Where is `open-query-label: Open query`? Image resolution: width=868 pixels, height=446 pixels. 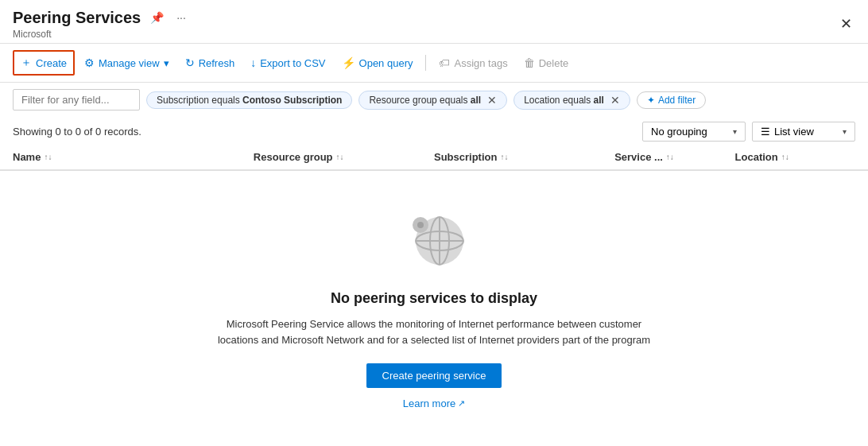 open-query-label: Open query is located at coordinates (386, 64).